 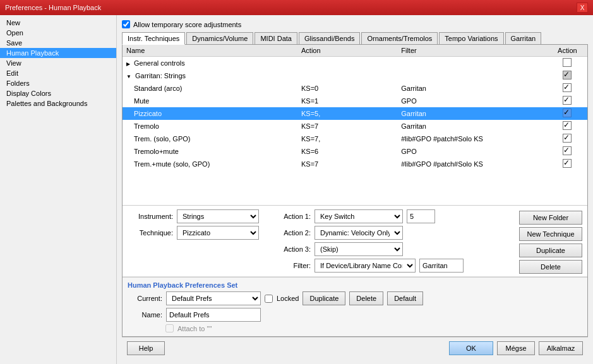 What do you see at coordinates (146, 348) in the screenshot?
I see `help-button: Help` at bounding box center [146, 348].